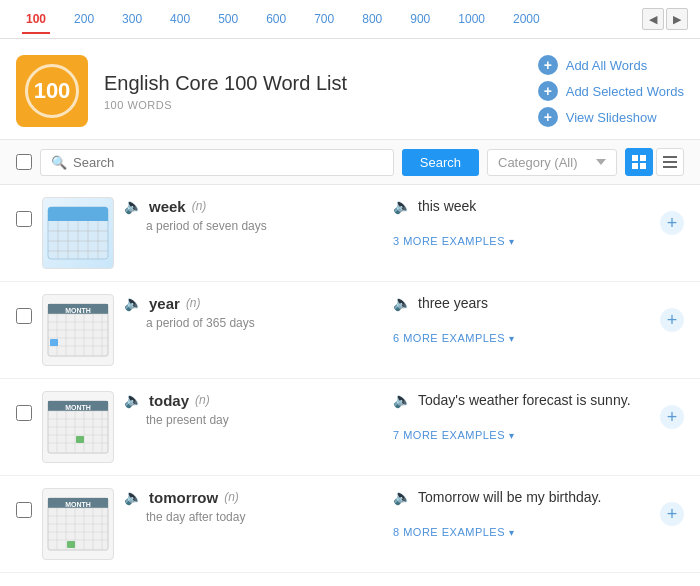 The image size is (700, 586). Describe the element at coordinates (24, 316) in the screenshot. I see `word-row-checkbox-year` at that location.